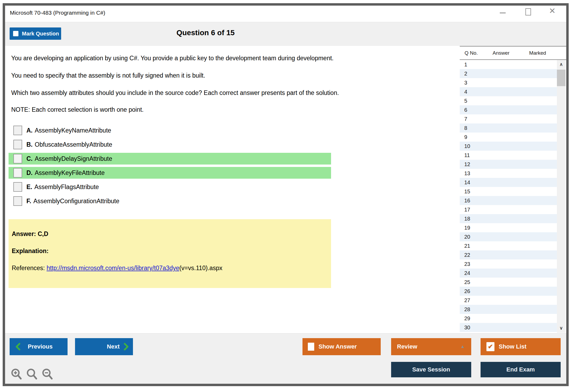 This screenshot has height=392, width=574. Describe the element at coordinates (35, 34) in the screenshot. I see `mark-question-button: Mark Question` at that location.